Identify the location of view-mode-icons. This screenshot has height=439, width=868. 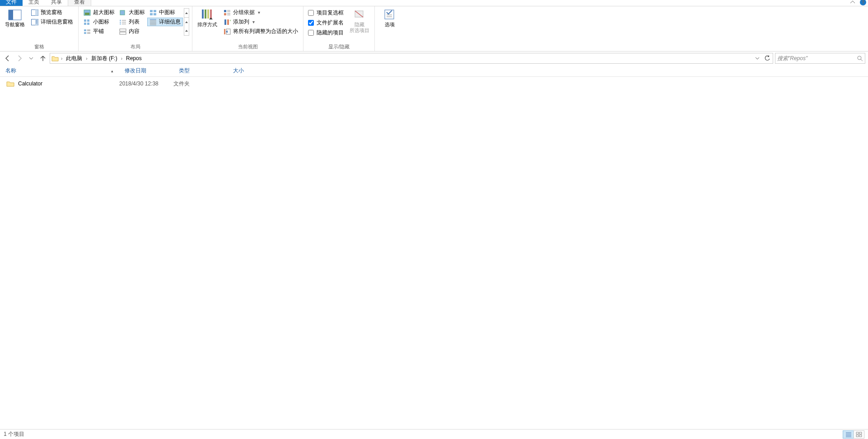
(859, 434).